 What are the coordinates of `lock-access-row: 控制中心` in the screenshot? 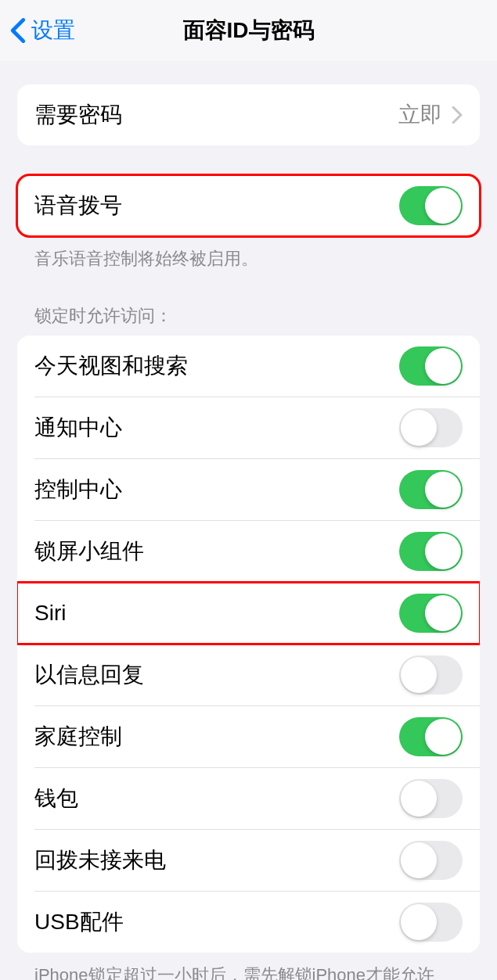 It's located at (249, 490).